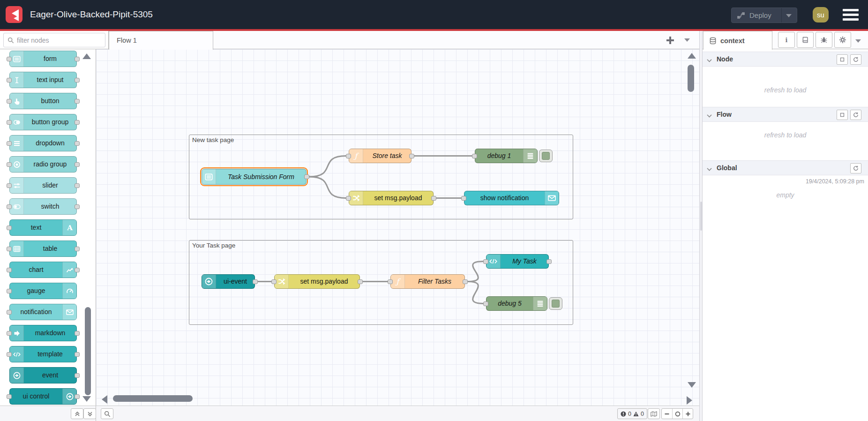 The image size is (868, 421). What do you see at coordinates (43, 397) in the screenshot?
I see `palette-node-ui-control: ui control` at bounding box center [43, 397].